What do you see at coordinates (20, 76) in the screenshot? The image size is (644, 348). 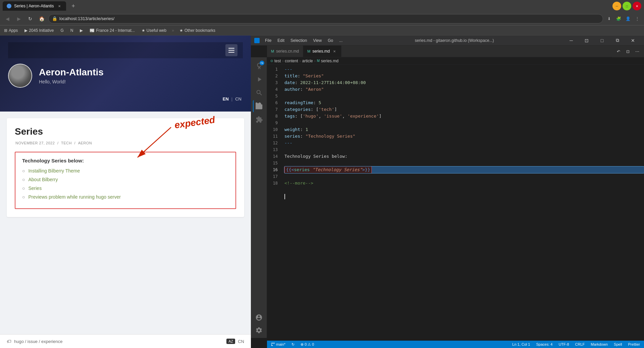 I see `avatar` at bounding box center [20, 76].